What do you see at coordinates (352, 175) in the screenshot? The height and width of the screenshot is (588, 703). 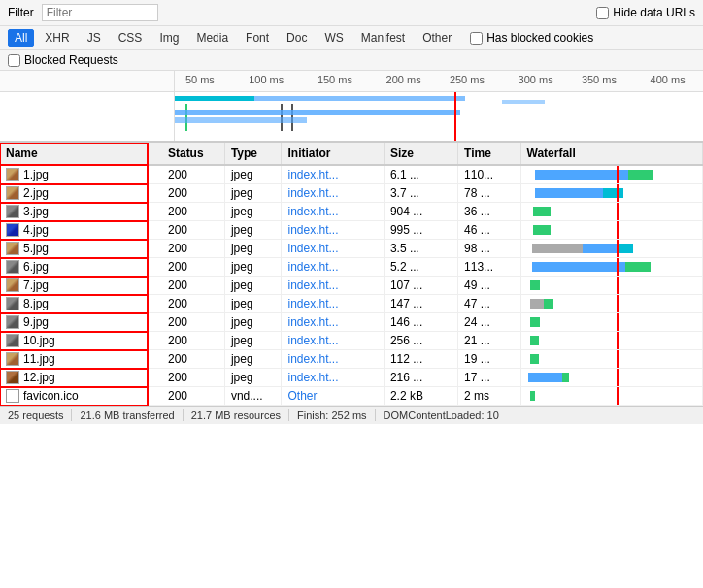 I see `table-row: 1.jpg 200 jpeg index.ht... 6.1 ... 110..…` at bounding box center [352, 175].